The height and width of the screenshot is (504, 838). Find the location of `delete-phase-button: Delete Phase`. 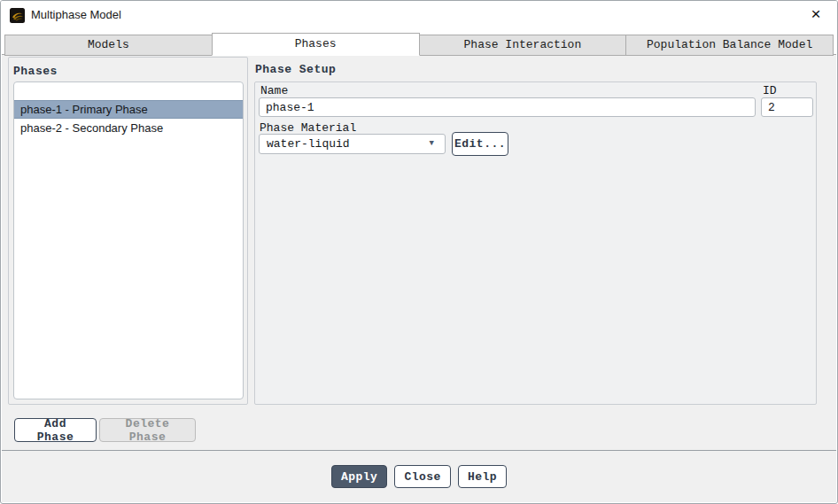

delete-phase-button: Delete Phase is located at coordinates (147, 430).